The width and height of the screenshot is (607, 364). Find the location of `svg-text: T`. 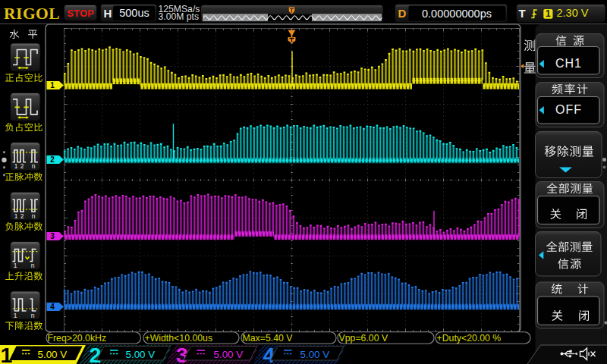

svg-text: T is located at coordinates (522, 14).